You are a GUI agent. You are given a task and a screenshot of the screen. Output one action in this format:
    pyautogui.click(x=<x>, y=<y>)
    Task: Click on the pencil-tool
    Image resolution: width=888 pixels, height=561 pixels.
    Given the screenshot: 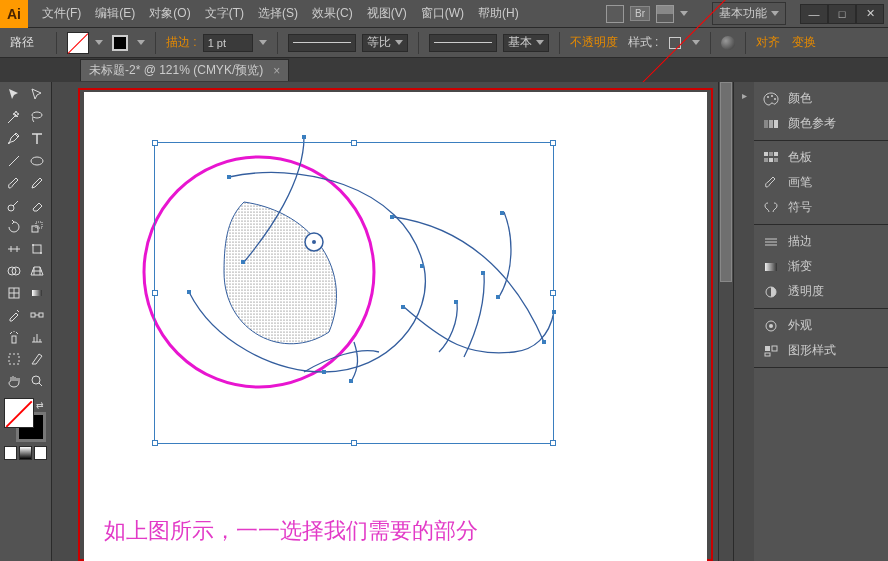 What is the action you would take?
    pyautogui.click(x=38, y=183)
    